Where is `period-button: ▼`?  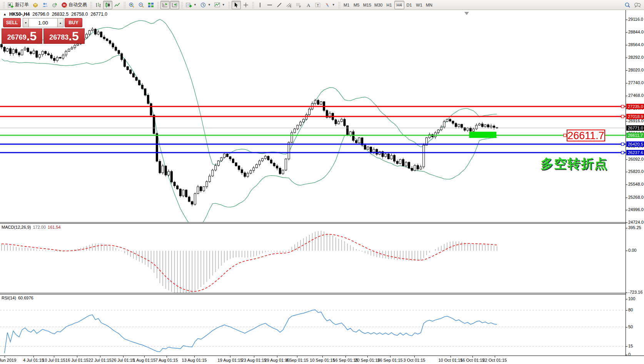 period-button: ▼ is located at coordinates (205, 5).